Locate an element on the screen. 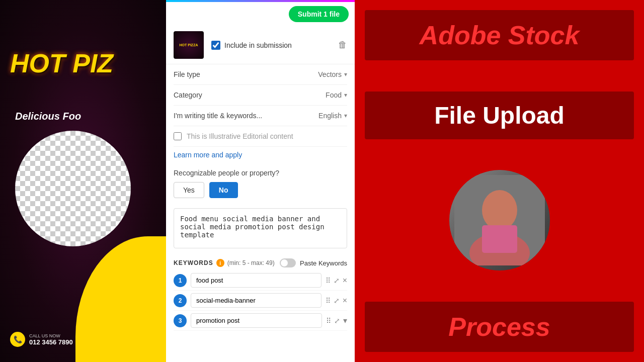 This screenshot has width=644, height=362. profile-photo is located at coordinates (500, 220).